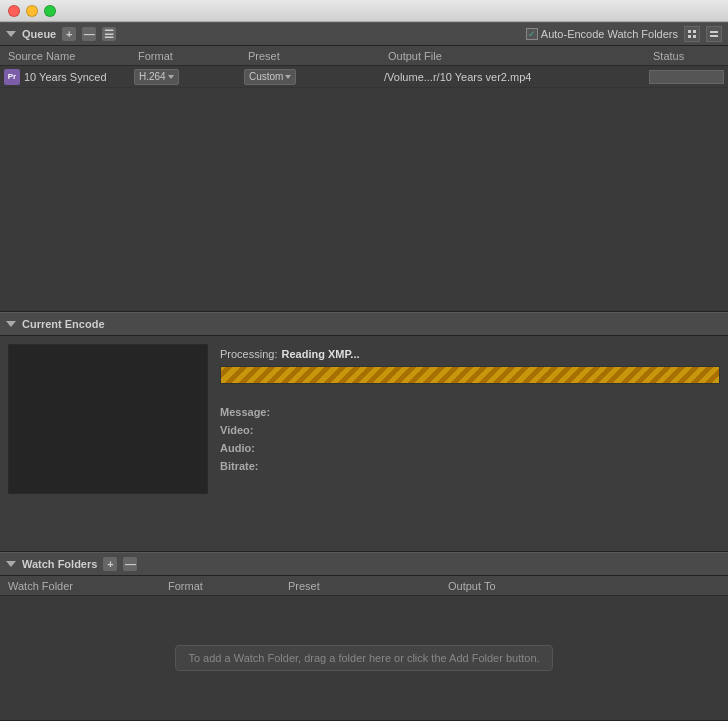  Describe the element at coordinates (470, 354) in the screenshot. I see `processing-row: Processing: Reading XMP...` at that location.